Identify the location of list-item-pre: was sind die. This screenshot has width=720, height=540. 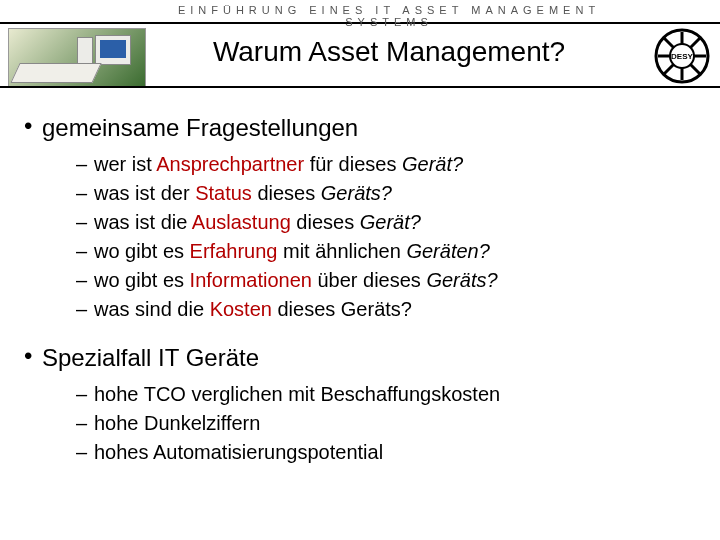
(152, 309).